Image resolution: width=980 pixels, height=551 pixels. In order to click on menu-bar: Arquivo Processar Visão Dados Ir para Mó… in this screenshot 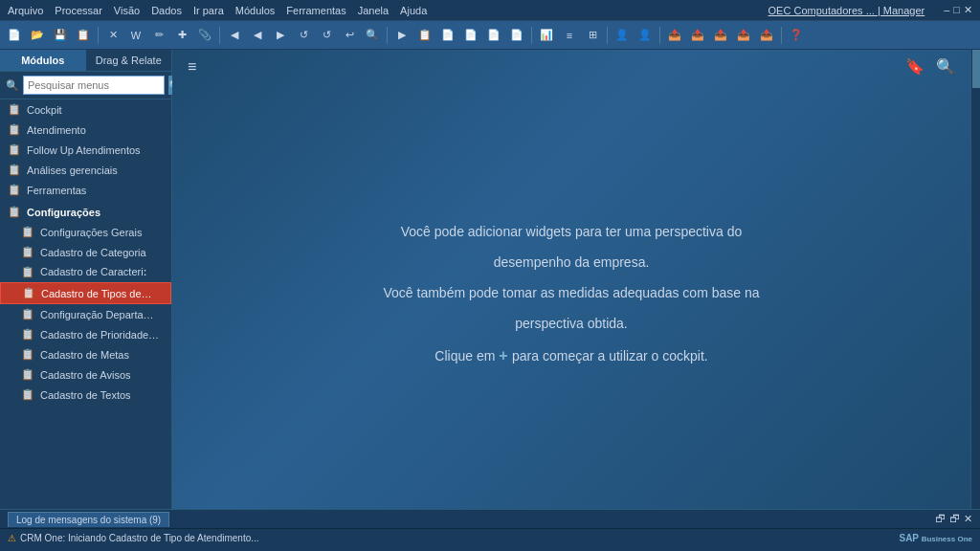, I will do `click(490, 11)`.